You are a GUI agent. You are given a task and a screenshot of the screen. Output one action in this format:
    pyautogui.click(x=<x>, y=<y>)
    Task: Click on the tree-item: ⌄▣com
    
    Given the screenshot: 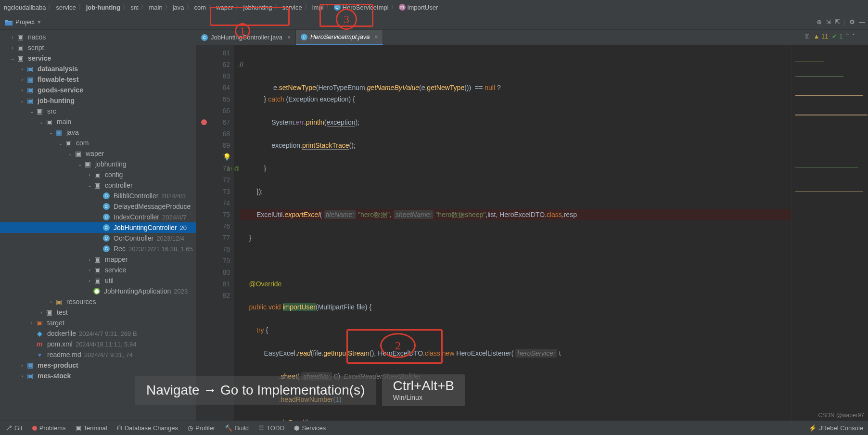 What is the action you would take?
    pyautogui.click(x=98, y=143)
    